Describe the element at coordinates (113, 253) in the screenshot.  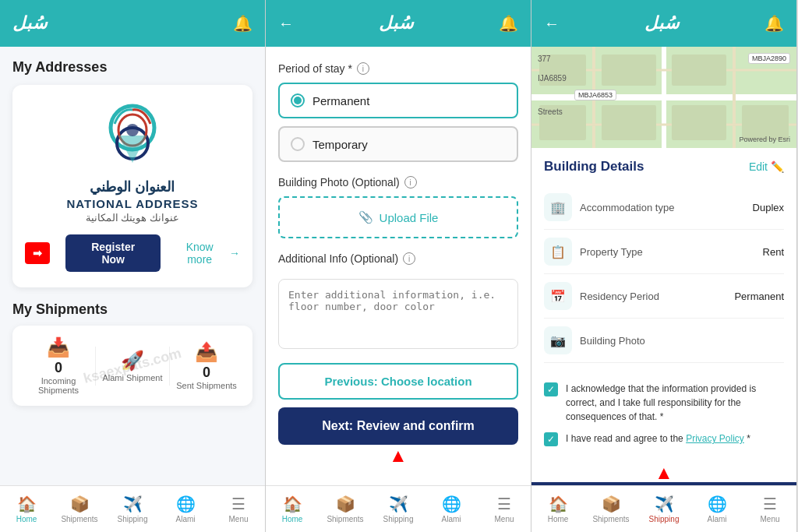
I see `register-now-button: Register Now` at that location.